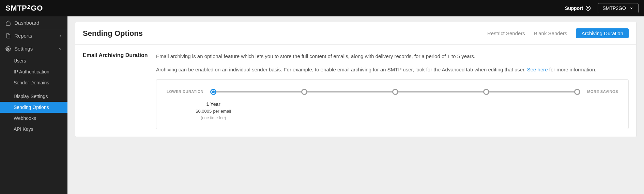 This screenshot has height=194, width=644. Describe the element at coordinates (574, 8) in the screenshot. I see `support-label: Support` at that location.